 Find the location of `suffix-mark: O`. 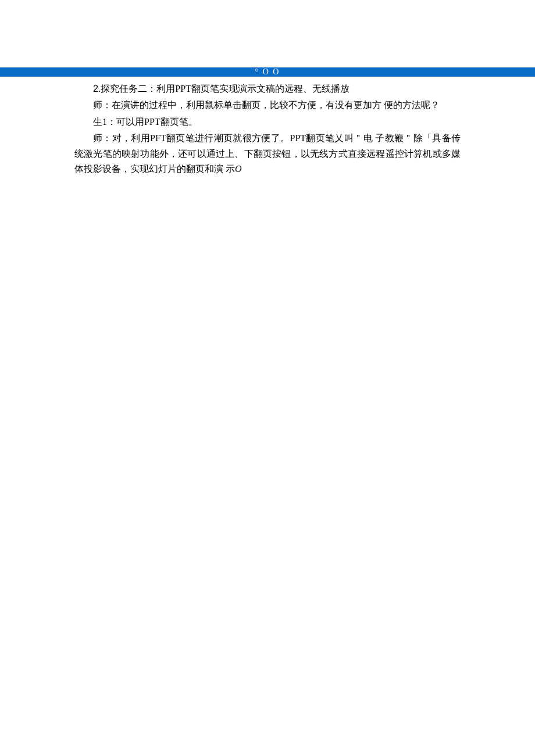

suffix-mark: O is located at coordinates (238, 169).